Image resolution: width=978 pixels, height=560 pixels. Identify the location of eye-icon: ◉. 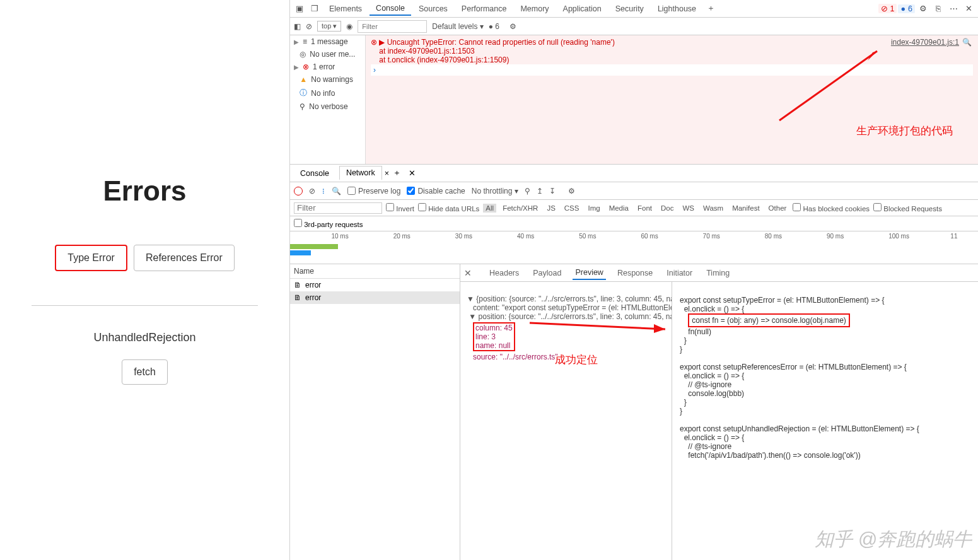
(349, 26).